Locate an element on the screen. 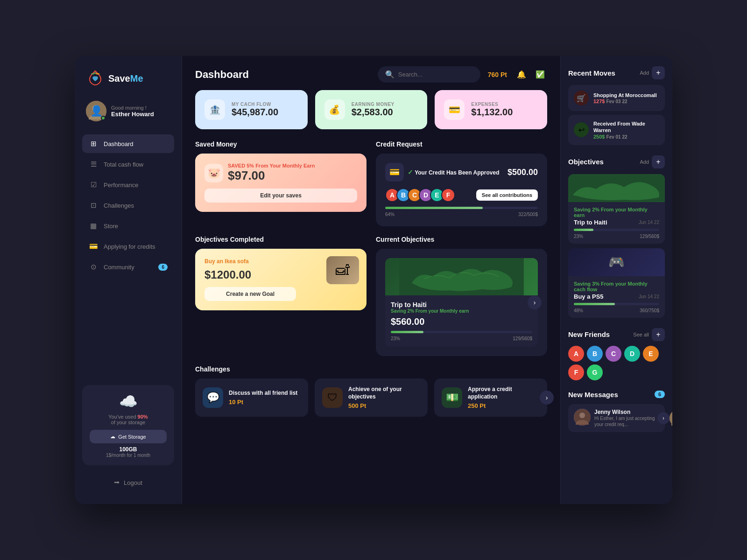 The image size is (747, 560). credit-card-icon: 💳 is located at coordinates (395, 172).